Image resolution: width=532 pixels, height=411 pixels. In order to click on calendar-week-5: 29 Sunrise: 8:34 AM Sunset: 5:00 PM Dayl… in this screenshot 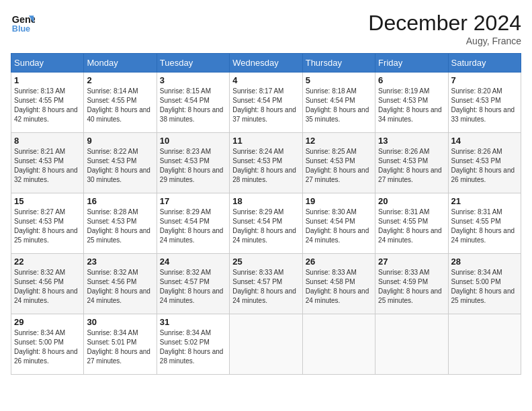, I will do `click(266, 345)`.